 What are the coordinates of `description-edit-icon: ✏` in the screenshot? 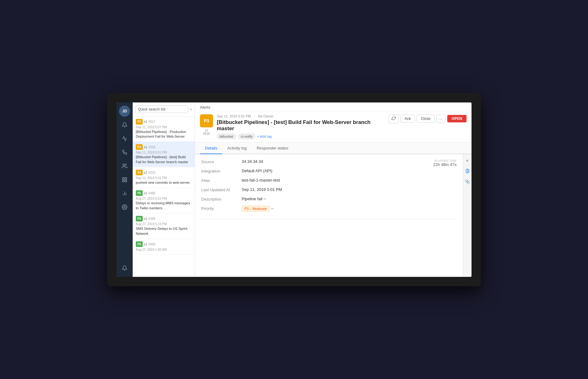 It's located at (265, 199).